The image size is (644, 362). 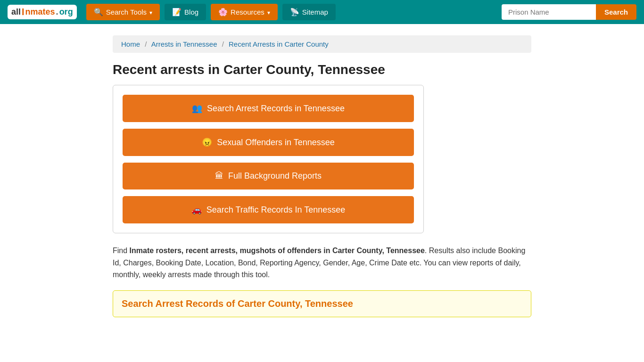 What do you see at coordinates (123, 12) in the screenshot?
I see `search-tools-button: Search Tools` at bounding box center [123, 12].